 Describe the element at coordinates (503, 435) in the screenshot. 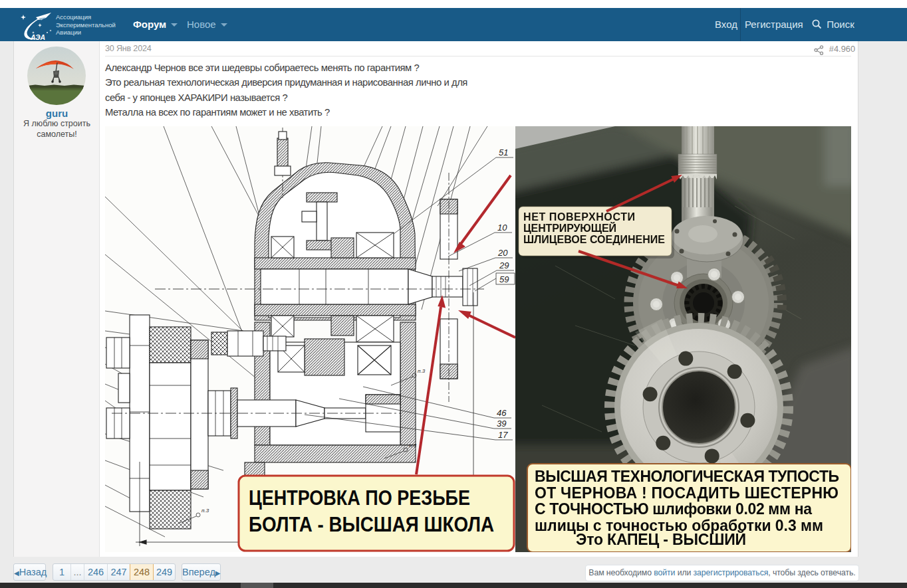

I see `svg-text: 17` at that location.